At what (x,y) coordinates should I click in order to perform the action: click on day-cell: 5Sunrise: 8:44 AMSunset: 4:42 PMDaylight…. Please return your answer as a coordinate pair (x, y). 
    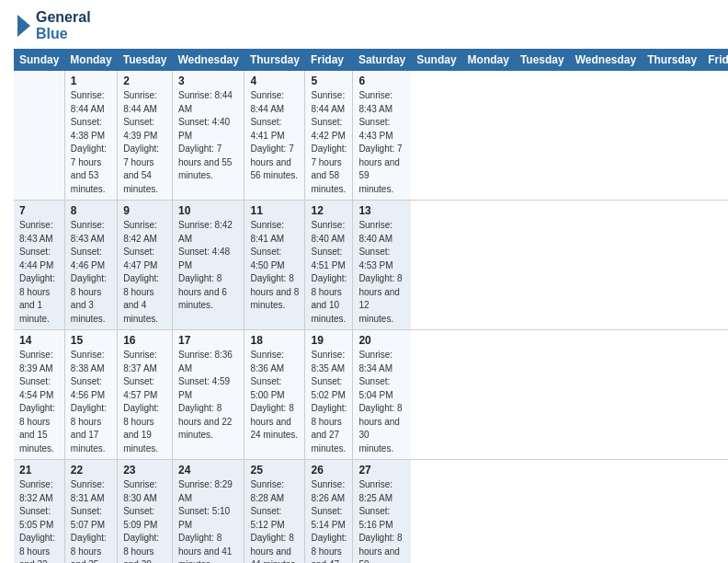
    Looking at the image, I should click on (329, 136).